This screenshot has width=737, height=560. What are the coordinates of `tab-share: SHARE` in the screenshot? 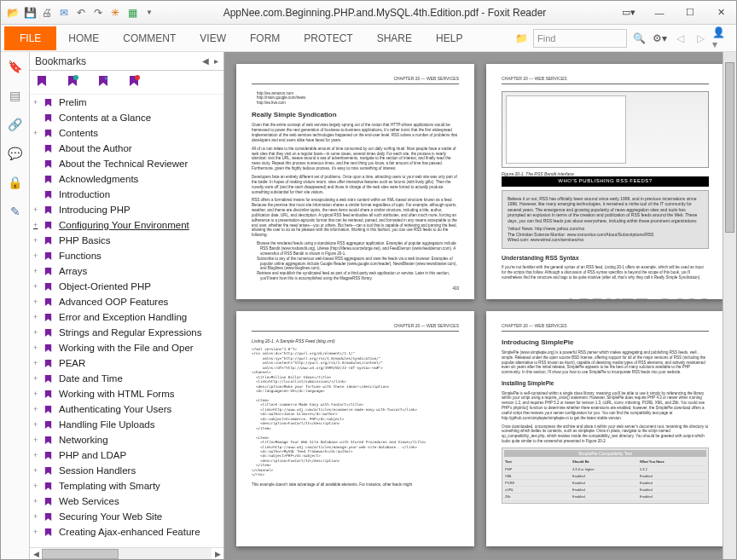 It's located at (394, 38).